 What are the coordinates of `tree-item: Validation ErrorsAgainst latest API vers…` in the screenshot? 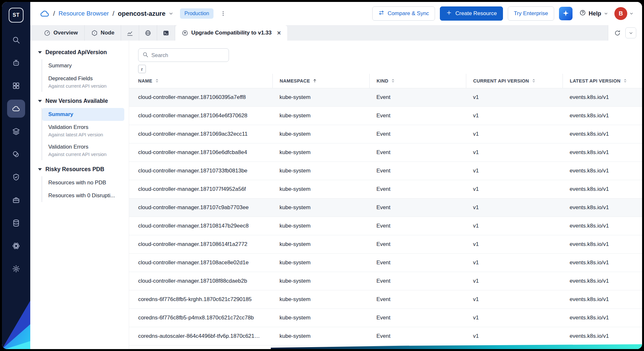 It's located at (83, 131).